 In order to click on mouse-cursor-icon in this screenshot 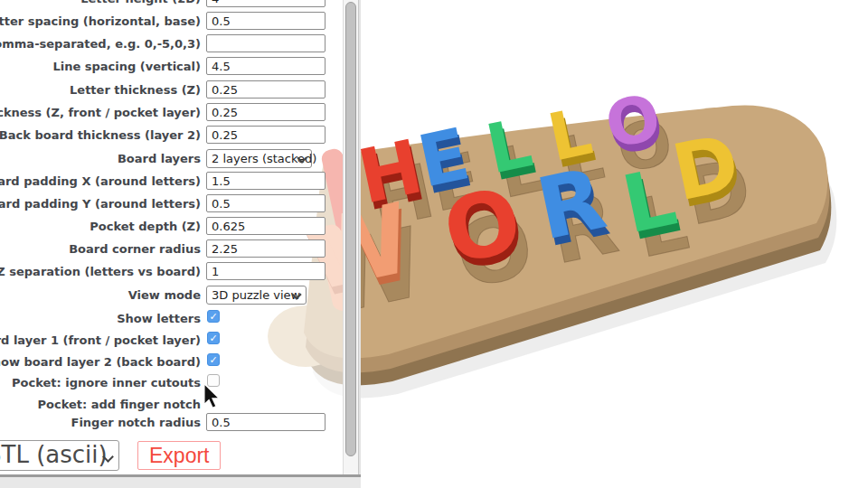, I will do `click(213, 397)`.